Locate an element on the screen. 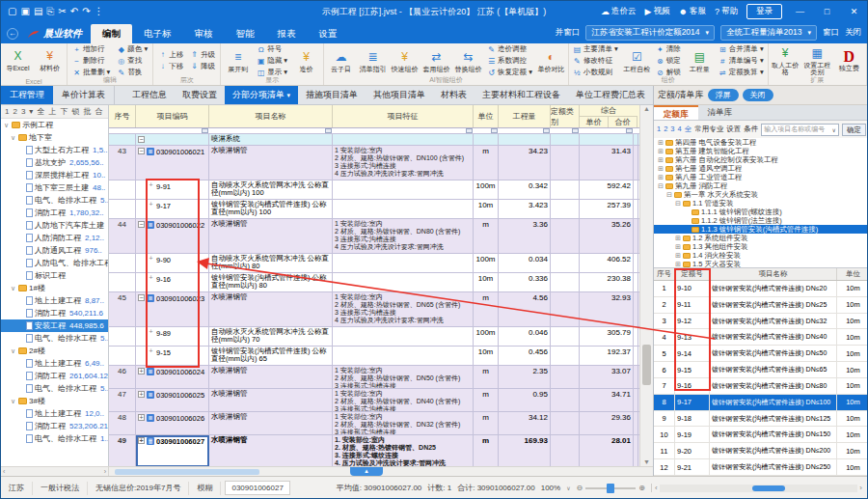  close-button: ✕ is located at coordinates (854, 12).